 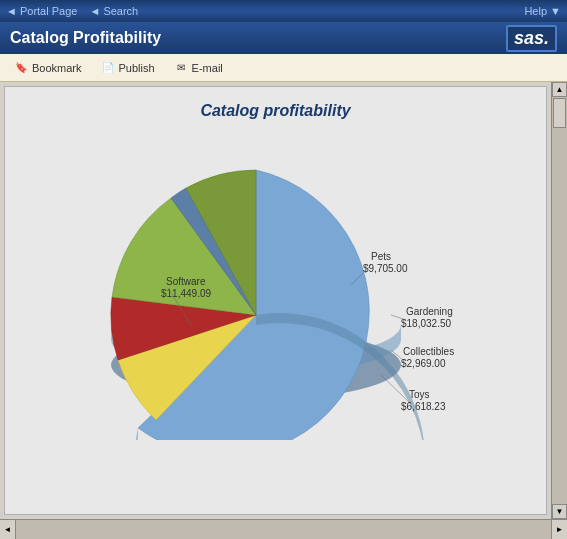 I want to click on scroll-up-button: ▲, so click(x=560, y=90).